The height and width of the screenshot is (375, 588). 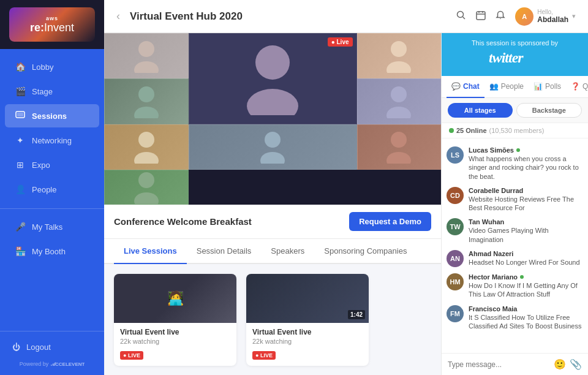 What do you see at coordinates (67, 364) in the screenshot?
I see `svg-text: 𝒜CCELEVENTS` at bounding box center [67, 364].